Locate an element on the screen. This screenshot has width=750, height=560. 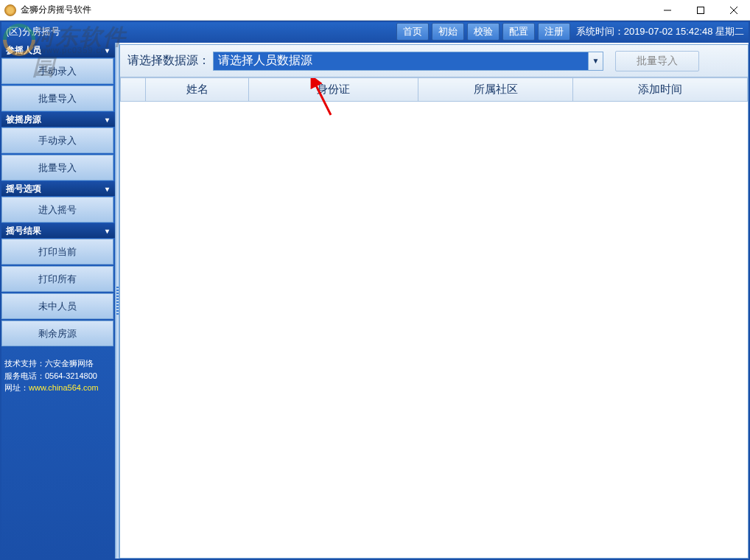
register-button: 注册 is located at coordinates (554, 32).